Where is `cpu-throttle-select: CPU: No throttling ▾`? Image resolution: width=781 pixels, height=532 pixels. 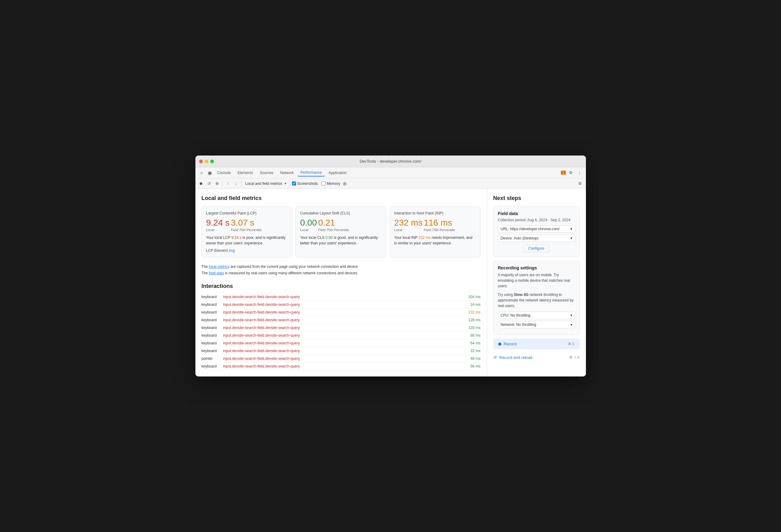
cpu-throttle-select: CPU: No throttling ▾ is located at coordinates (536, 315).